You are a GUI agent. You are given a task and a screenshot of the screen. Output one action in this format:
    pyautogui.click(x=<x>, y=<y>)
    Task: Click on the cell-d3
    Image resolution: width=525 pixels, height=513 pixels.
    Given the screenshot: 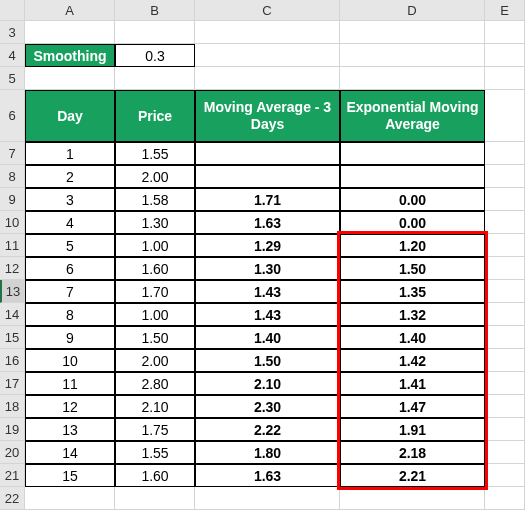 What is the action you would take?
    pyautogui.click(x=412, y=32)
    